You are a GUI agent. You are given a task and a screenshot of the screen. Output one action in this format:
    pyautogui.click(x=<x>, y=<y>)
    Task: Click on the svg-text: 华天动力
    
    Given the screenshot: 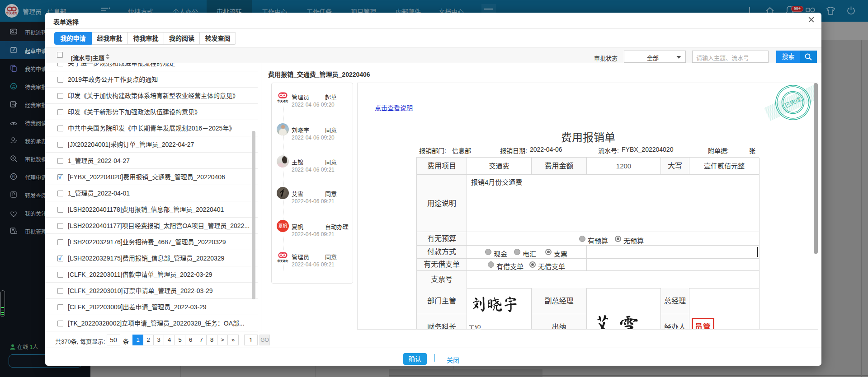 What is the action you would take?
    pyautogui.click(x=12, y=13)
    